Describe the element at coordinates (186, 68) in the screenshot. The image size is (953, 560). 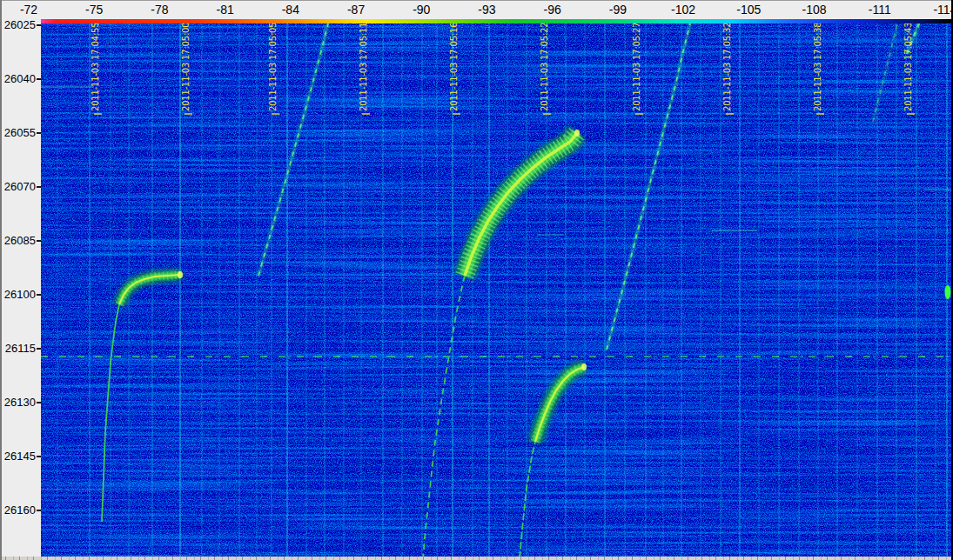
I see `timestamp-label: 2011-11-03 17:05:00` at that location.